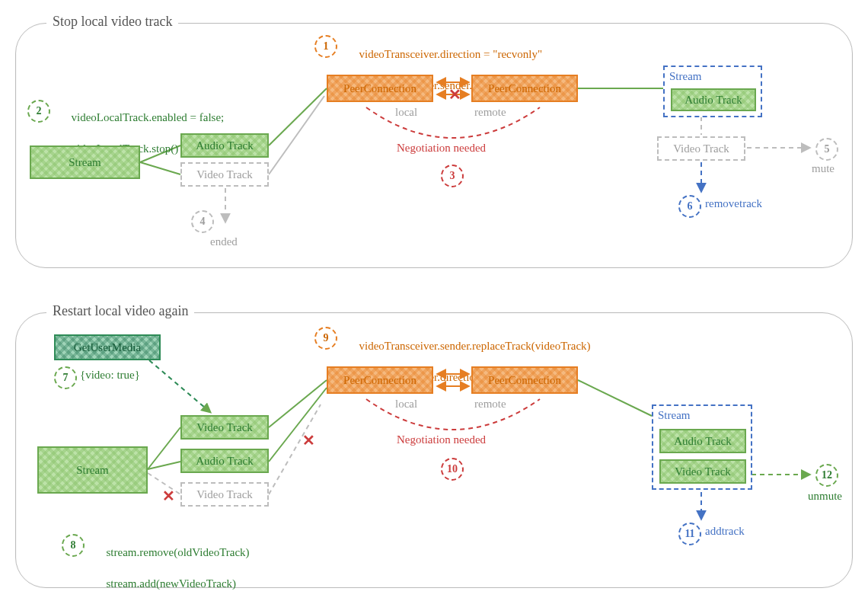 The width and height of the screenshot is (868, 601). I want to click on peer-connection-local: PeerConnection, so click(380, 88).